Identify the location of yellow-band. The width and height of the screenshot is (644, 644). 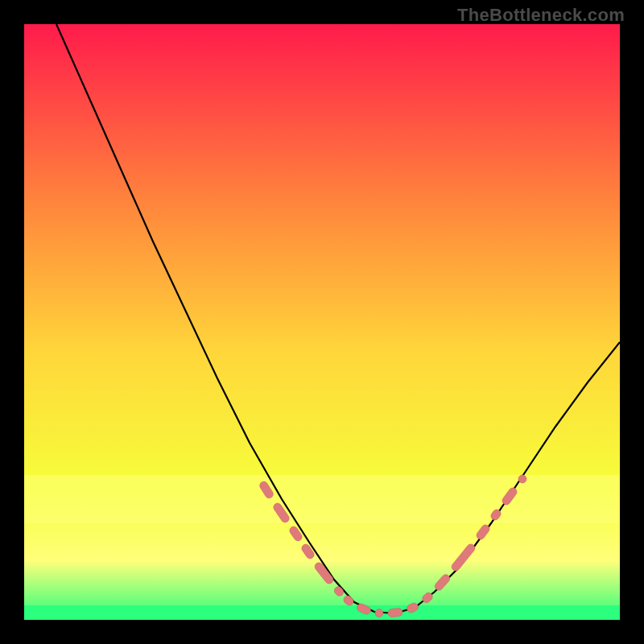
(322, 499).